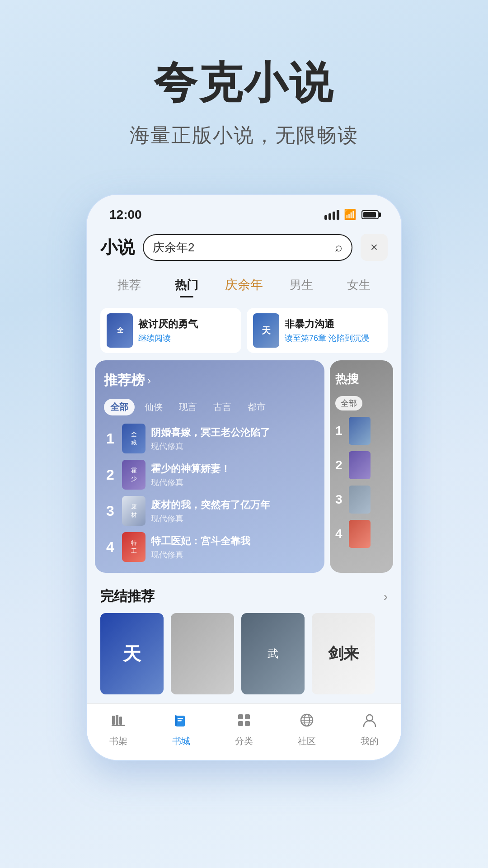 This screenshot has width=488, height=868. I want to click on hero-title: 夸克小说, so click(244, 84).